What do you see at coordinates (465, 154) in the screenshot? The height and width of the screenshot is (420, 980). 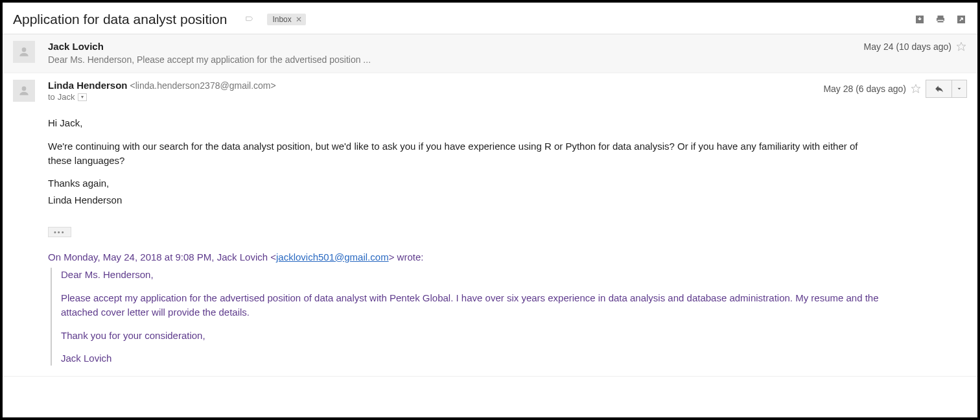 I see `body-p1: We're continuing with our search for the…` at bounding box center [465, 154].